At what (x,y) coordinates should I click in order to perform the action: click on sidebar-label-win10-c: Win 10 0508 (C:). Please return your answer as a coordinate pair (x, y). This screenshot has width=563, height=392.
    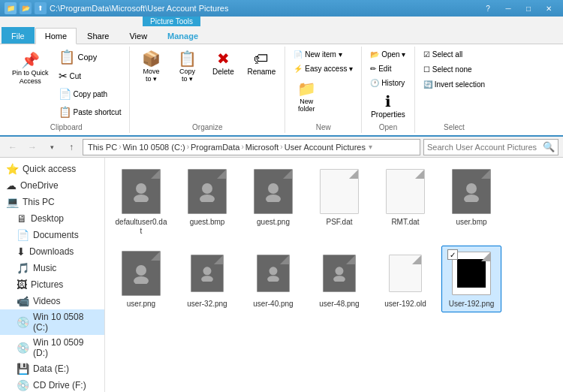
    Looking at the image, I should click on (66, 322).